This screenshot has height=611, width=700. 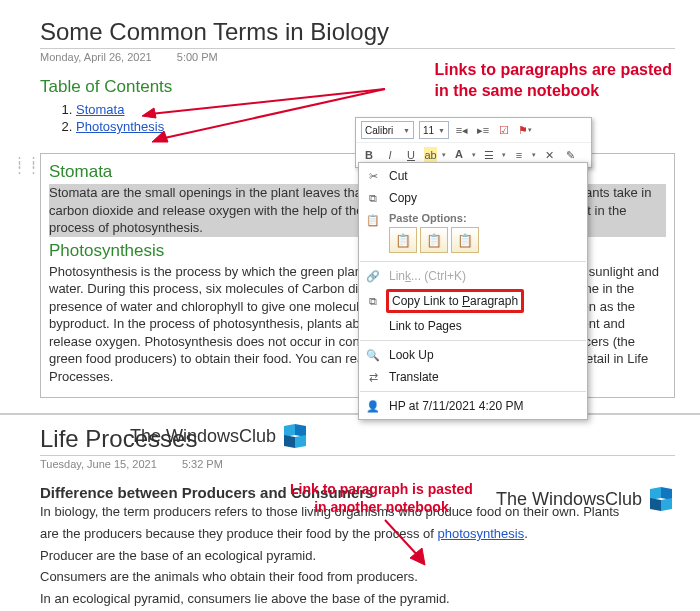 What do you see at coordinates (554, 81) in the screenshot?
I see `annotation-text: Links to paragraphs are pasted in the sa…` at bounding box center [554, 81].